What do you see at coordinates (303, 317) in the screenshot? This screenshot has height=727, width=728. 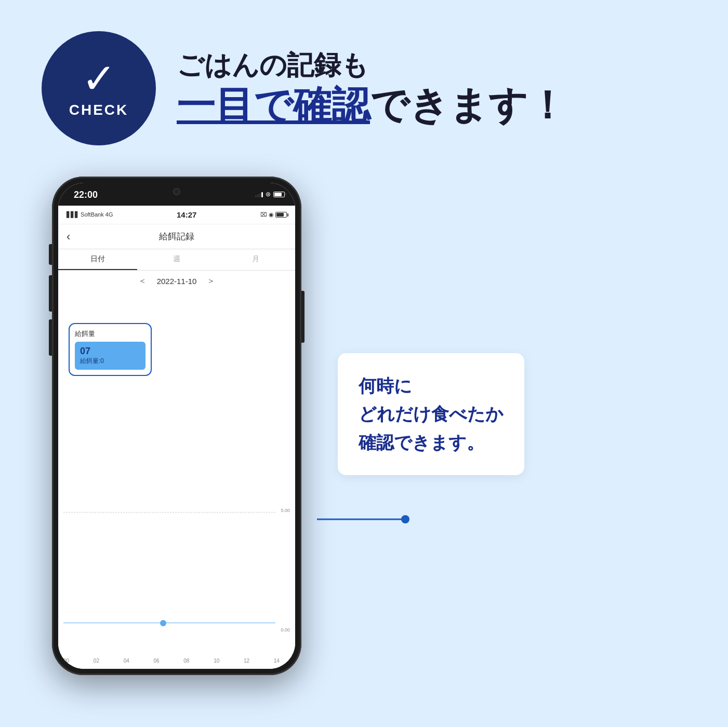 I see `phone-btn-power` at bounding box center [303, 317].